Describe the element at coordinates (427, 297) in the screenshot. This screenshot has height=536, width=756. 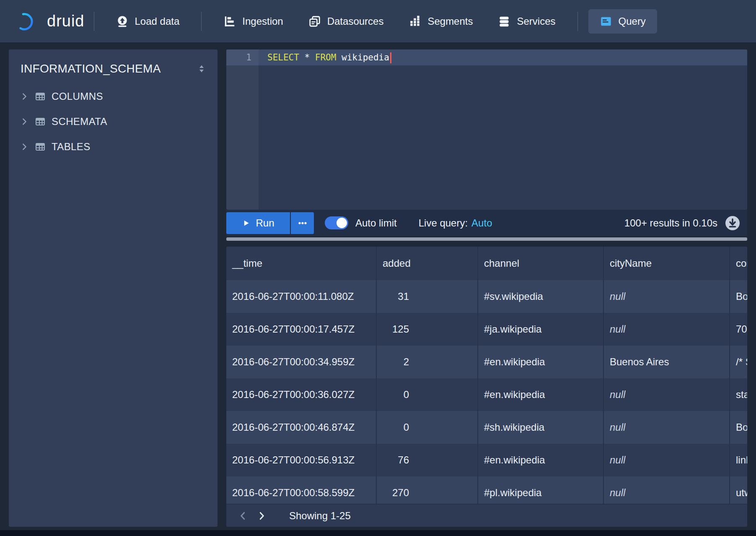
I see `cell-added: 31` at that location.